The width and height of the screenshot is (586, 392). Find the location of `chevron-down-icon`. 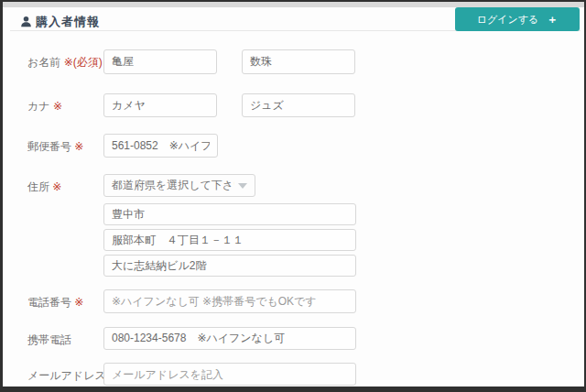

chevron-down-icon is located at coordinates (243, 186).